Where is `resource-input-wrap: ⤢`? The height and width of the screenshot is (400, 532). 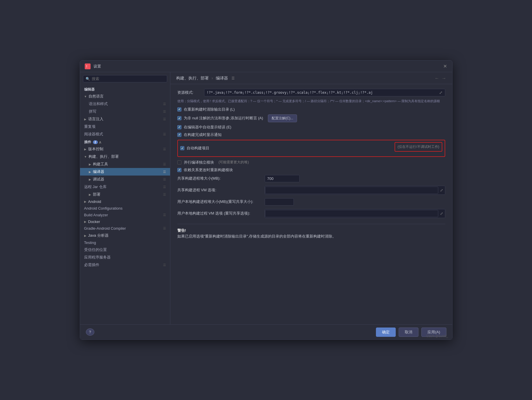 resource-input-wrap: ⤢ is located at coordinates (325, 93).